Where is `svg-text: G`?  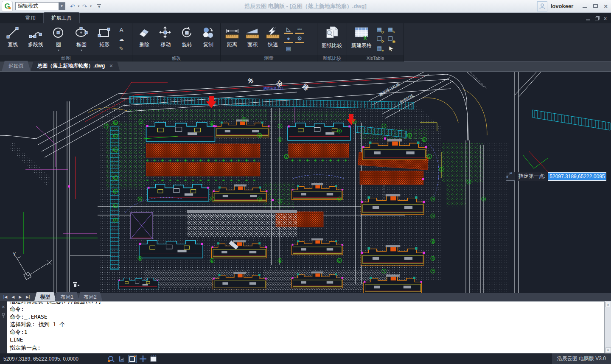
svg-text: G is located at coordinates (115, 150).